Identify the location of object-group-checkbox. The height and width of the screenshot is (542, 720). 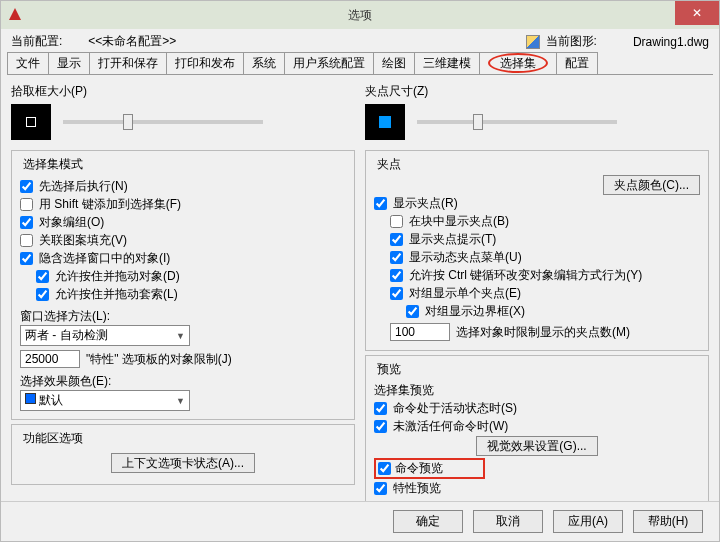
(26, 222).